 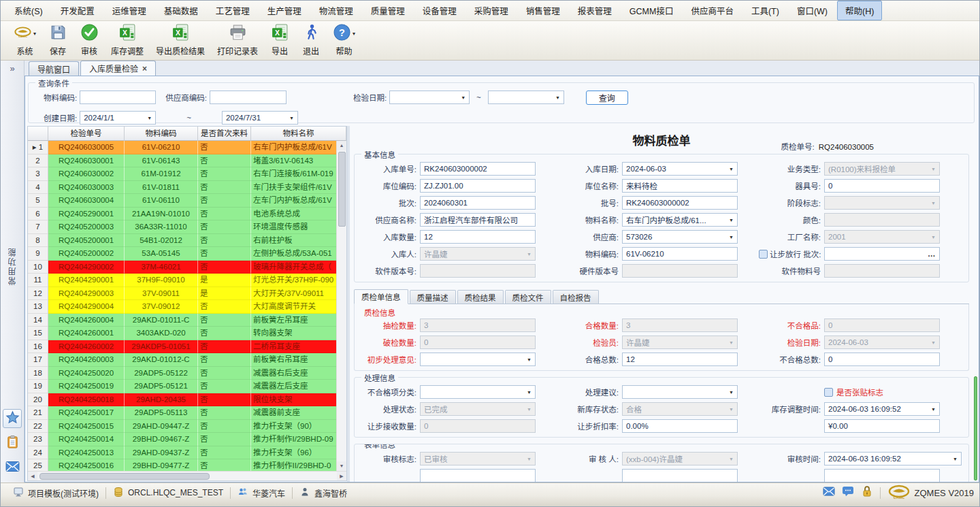 What do you see at coordinates (182, 333) in the screenshot?
I see `table-row: 15RQ24042600013403AKD-020否转向器支架` at bounding box center [182, 333].